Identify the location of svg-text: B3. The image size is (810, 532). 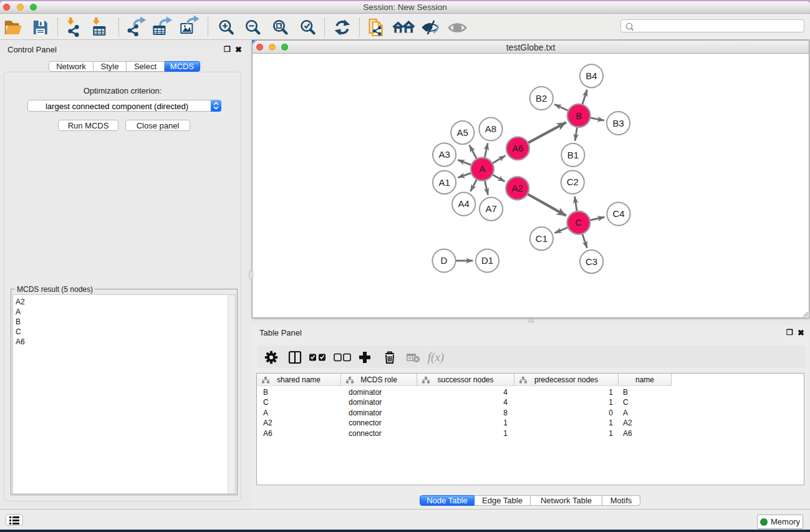
(618, 123).